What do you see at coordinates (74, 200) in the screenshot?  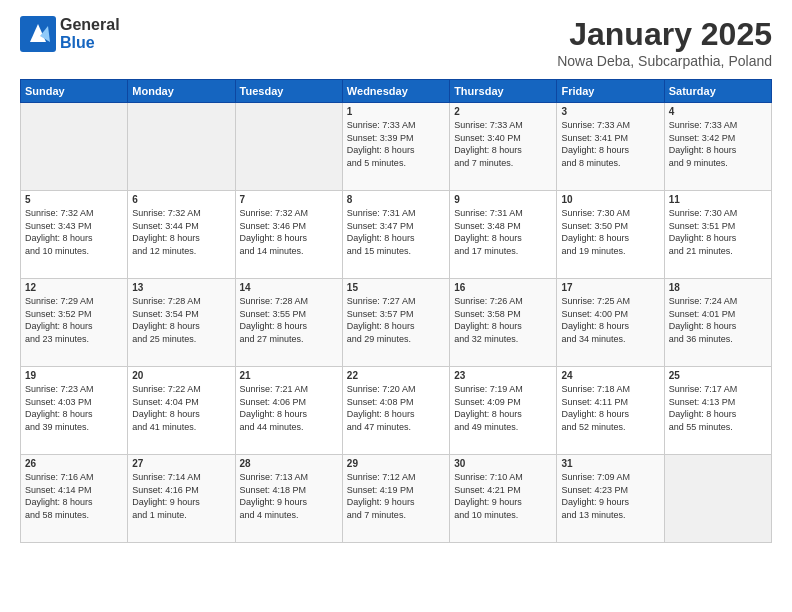 I see `day-number: 5` at bounding box center [74, 200].